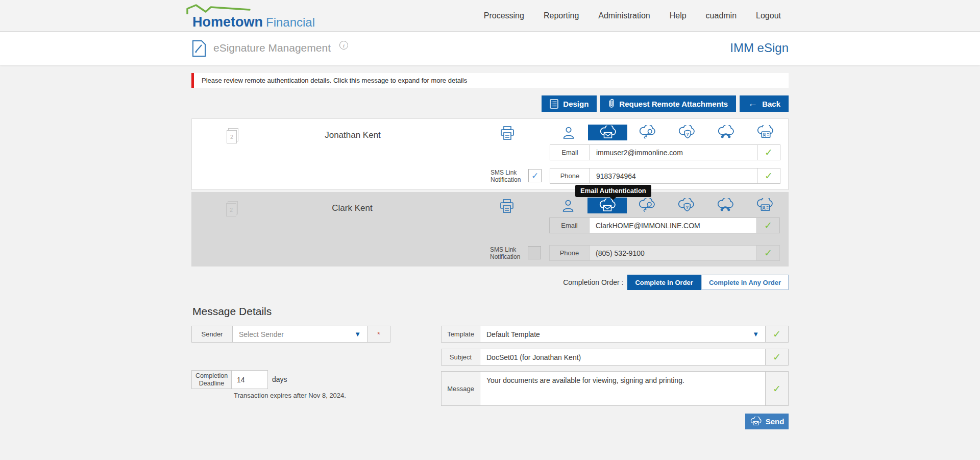  What do you see at coordinates (334, 81) in the screenshot?
I see `alert-text: Please review remote authentication deta…` at bounding box center [334, 81].